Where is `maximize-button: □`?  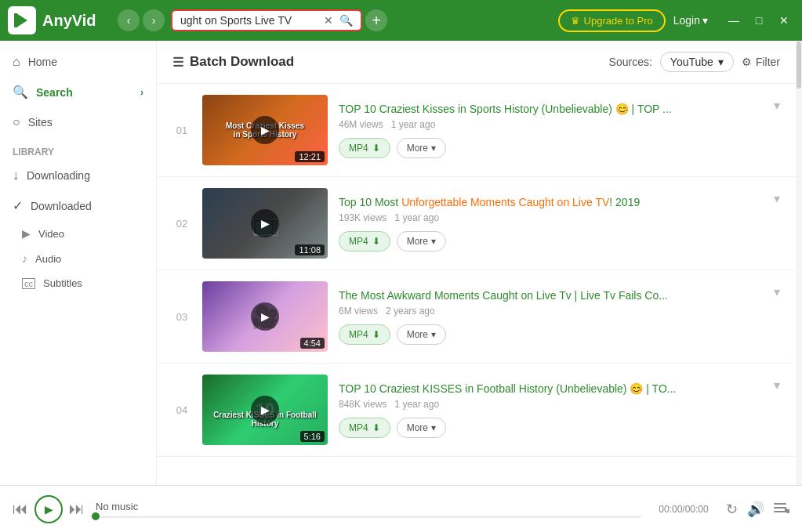
maximize-button: □ is located at coordinates (759, 20).